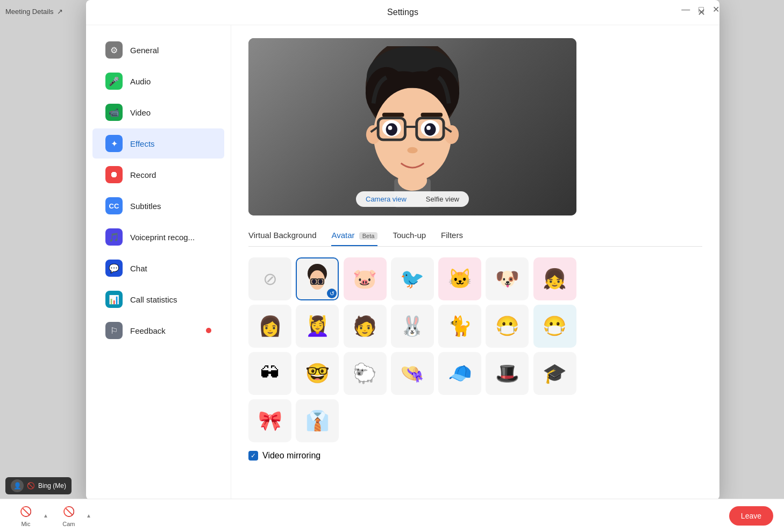  I want to click on tab-touchup: Touch-up, so click(409, 236).